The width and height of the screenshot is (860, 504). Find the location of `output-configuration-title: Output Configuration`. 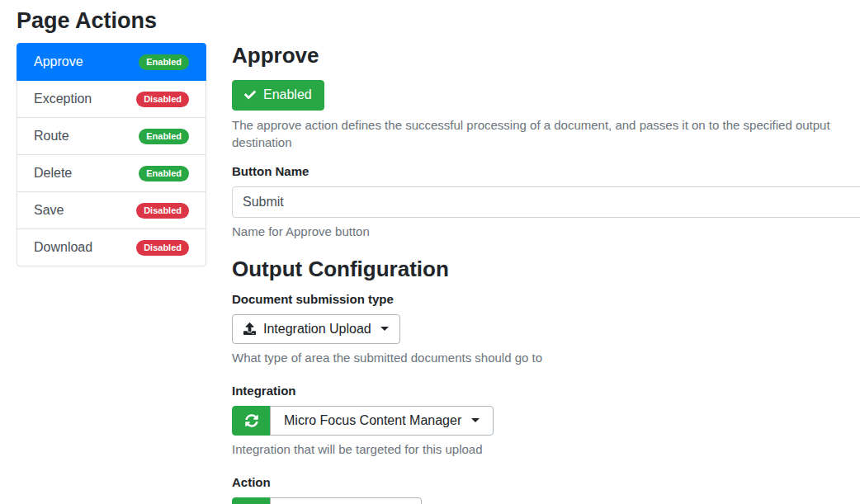

output-configuration-title: Output Configuration is located at coordinates (546, 270).